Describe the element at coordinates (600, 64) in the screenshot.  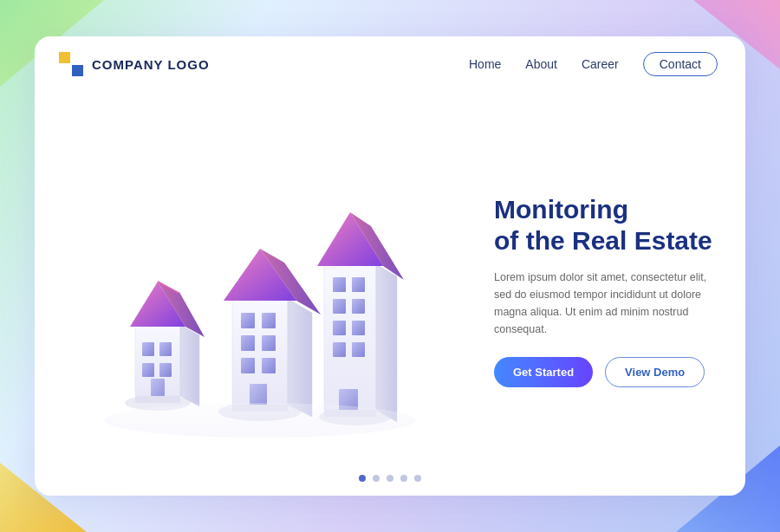
I see `nav-career: Career` at that location.